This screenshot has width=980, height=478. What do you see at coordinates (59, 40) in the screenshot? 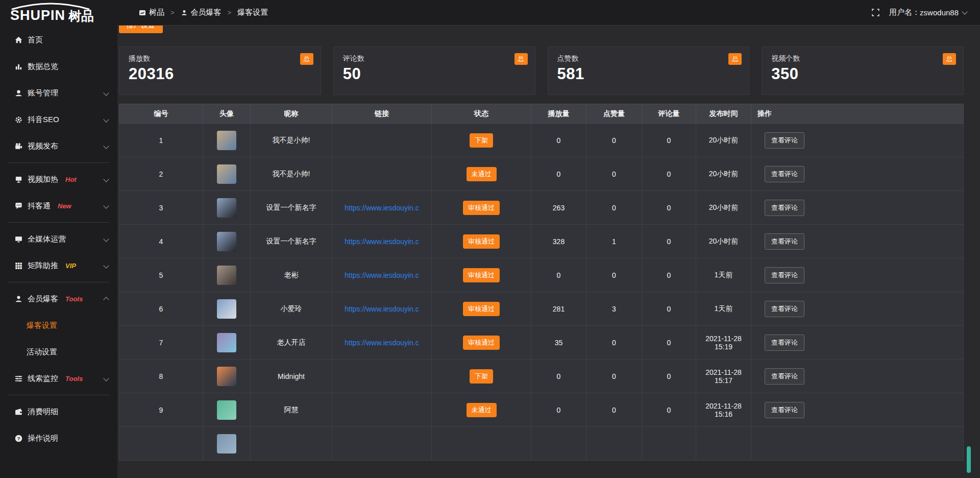
I see `sidebar-item-home: 首页` at bounding box center [59, 40].